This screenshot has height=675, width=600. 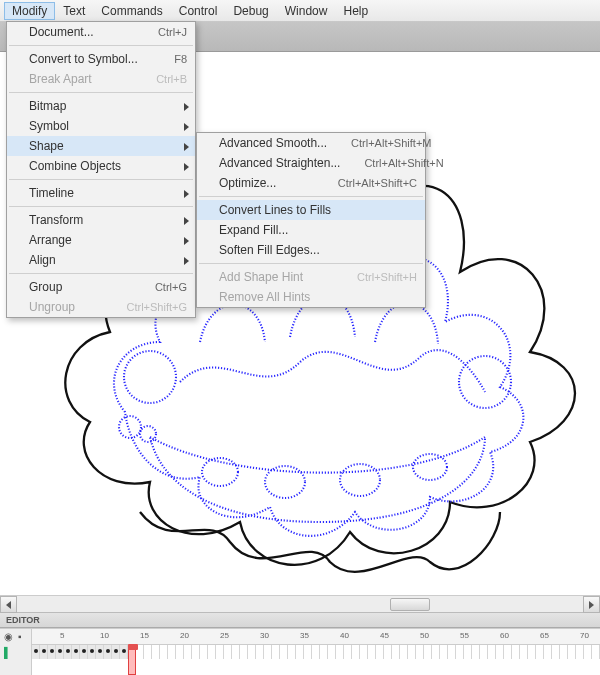 What do you see at coordinates (311, 230) in the screenshot?
I see `shape-submenu-item-expand-fill: Expand Fill...` at bounding box center [311, 230].